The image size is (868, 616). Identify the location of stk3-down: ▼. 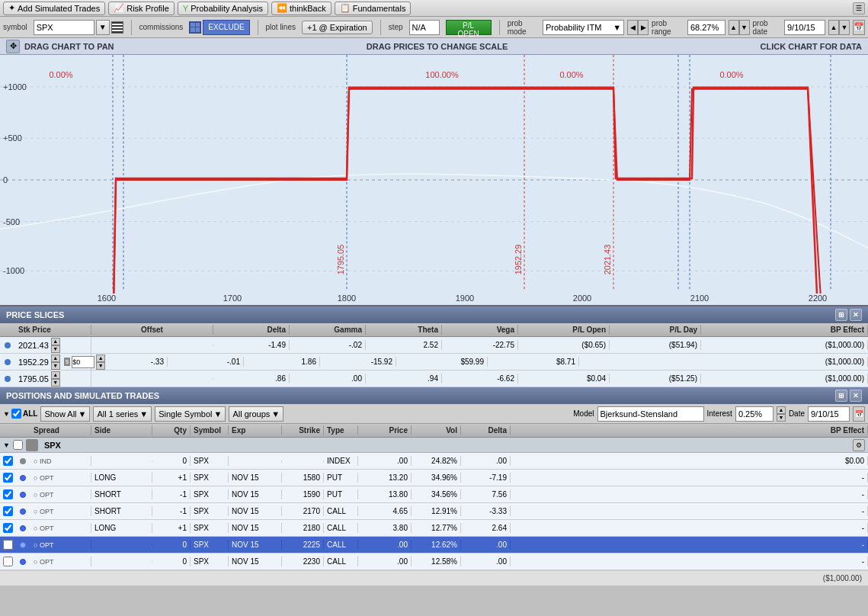
(56, 383).